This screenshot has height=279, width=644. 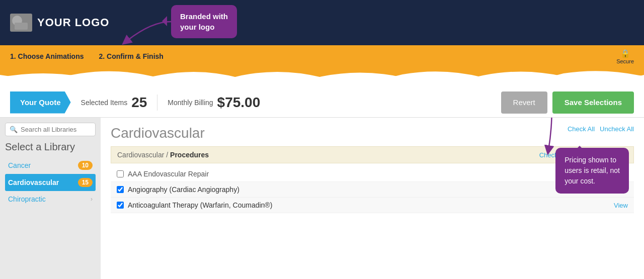 What do you see at coordinates (131, 56) in the screenshot?
I see `nav-step2: 2. Confirm & Finish` at bounding box center [131, 56].